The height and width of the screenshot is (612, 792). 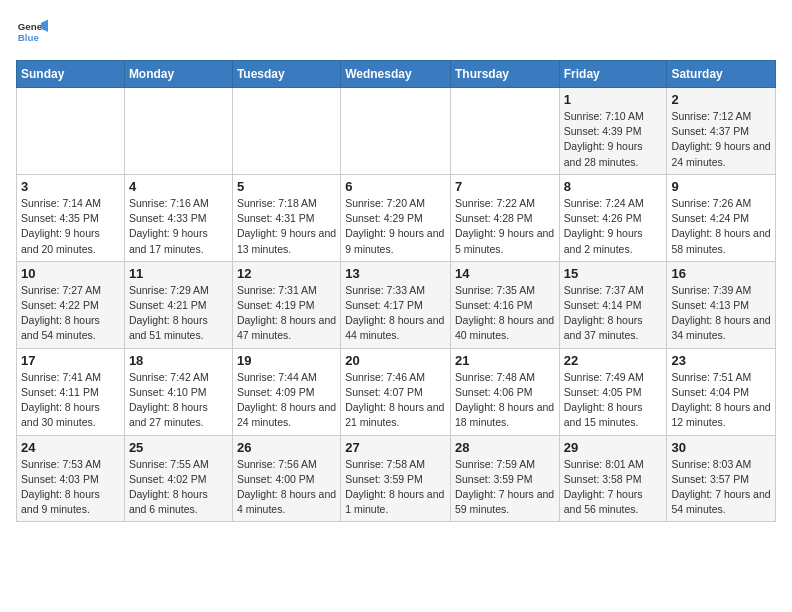 What do you see at coordinates (504, 218) in the screenshot?
I see `calendar-cell: 7Sunrise: 7:22 AM Sunset: 4:28 PM Daylig…` at bounding box center [504, 218].